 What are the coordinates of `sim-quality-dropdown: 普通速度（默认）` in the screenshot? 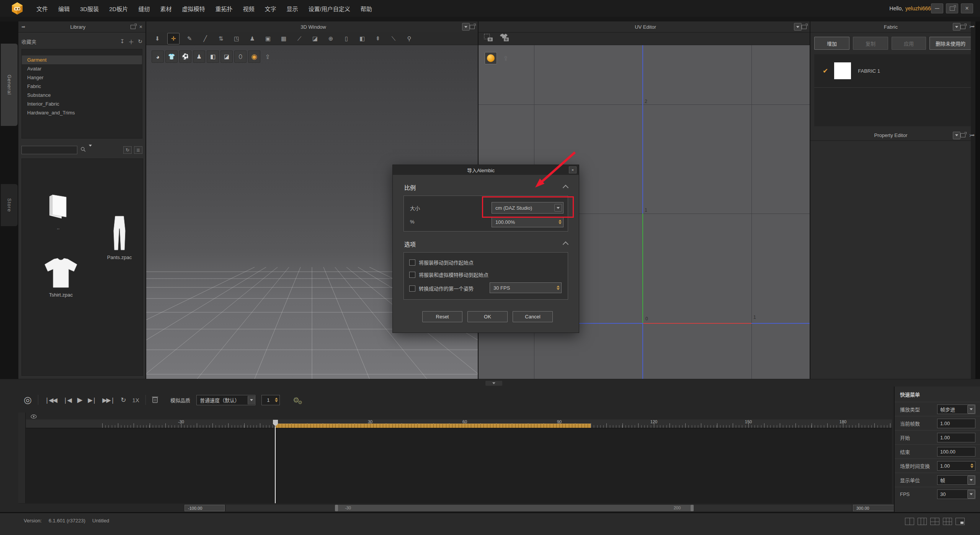 It's located at (226, 400).